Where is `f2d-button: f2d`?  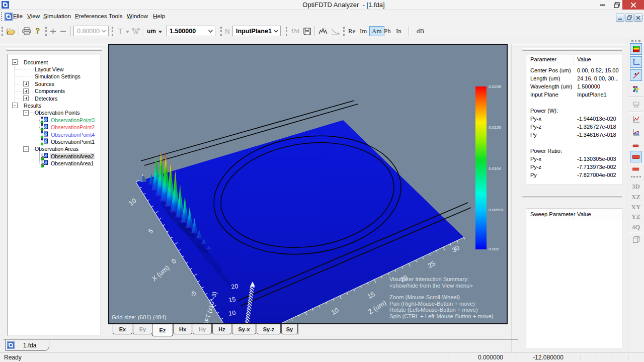
f2d-button: f2d is located at coordinates (295, 31).